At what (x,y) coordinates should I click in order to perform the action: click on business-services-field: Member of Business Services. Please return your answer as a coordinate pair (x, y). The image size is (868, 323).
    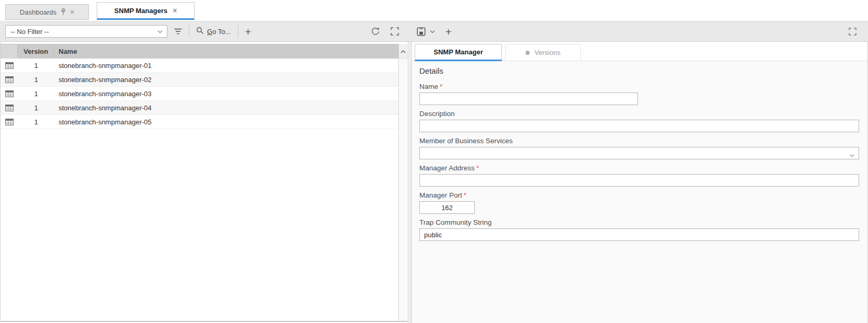
    Looking at the image, I should click on (639, 148).